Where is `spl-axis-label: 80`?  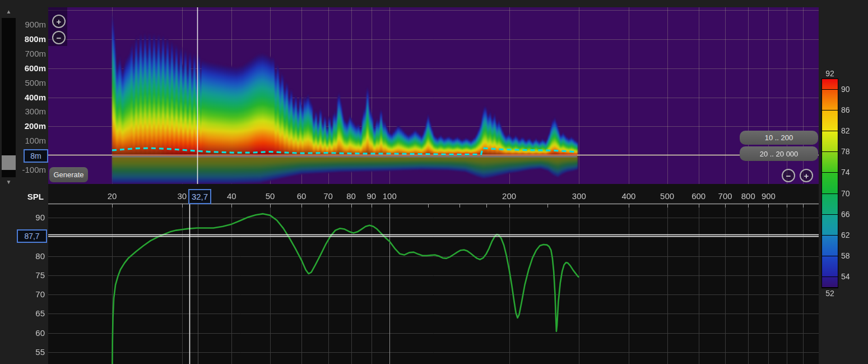
spl-axis-label: 80 is located at coordinates (29, 256).